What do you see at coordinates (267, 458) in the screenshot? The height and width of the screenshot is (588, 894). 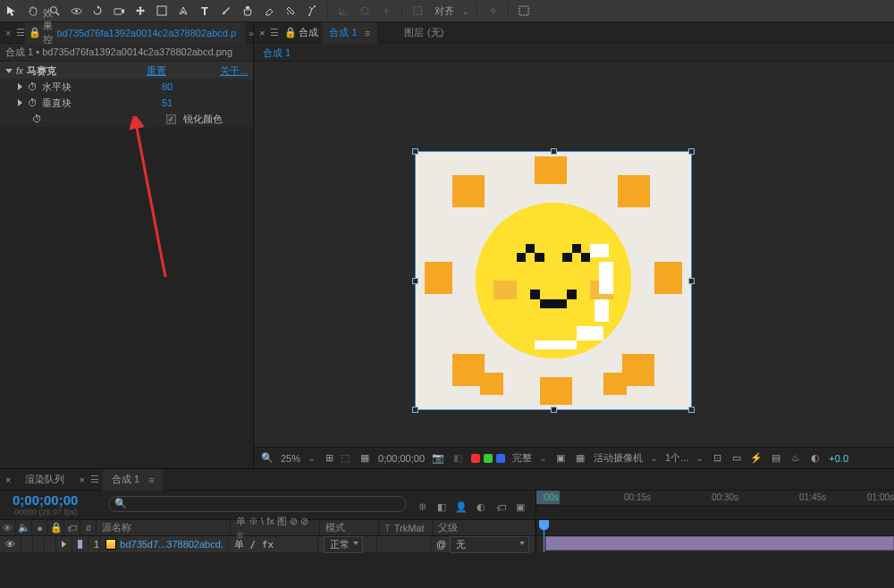 I see `magnify-icon: 🔍` at bounding box center [267, 458].